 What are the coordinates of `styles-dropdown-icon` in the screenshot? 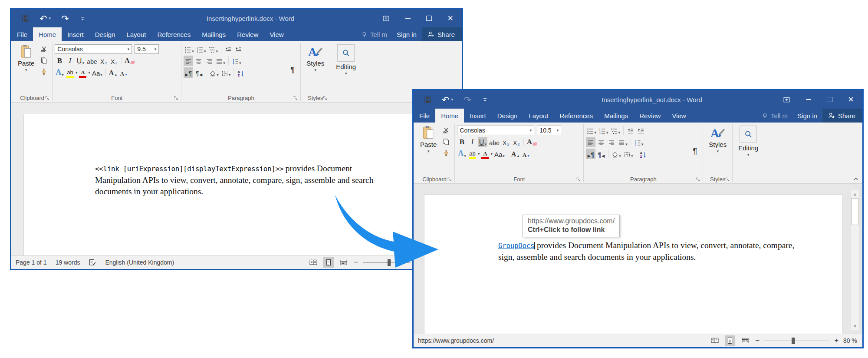 It's located at (718, 151).